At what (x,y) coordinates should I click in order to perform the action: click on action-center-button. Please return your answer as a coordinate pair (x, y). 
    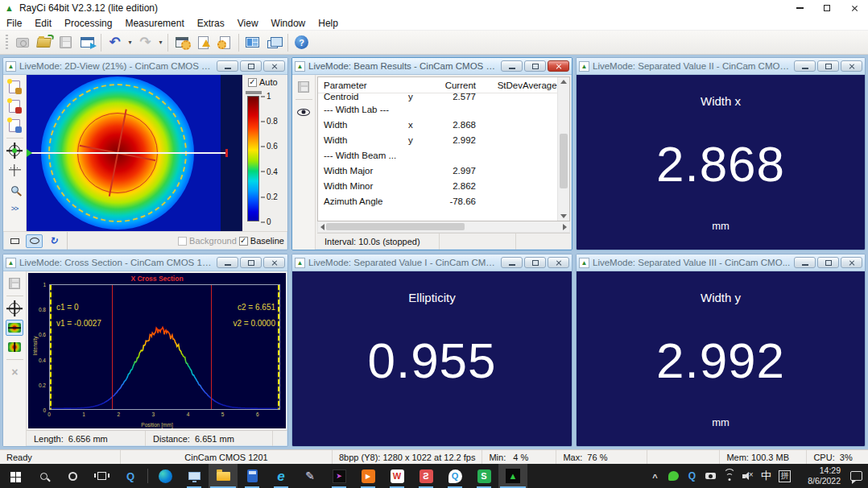
    Looking at the image, I should click on (856, 476).